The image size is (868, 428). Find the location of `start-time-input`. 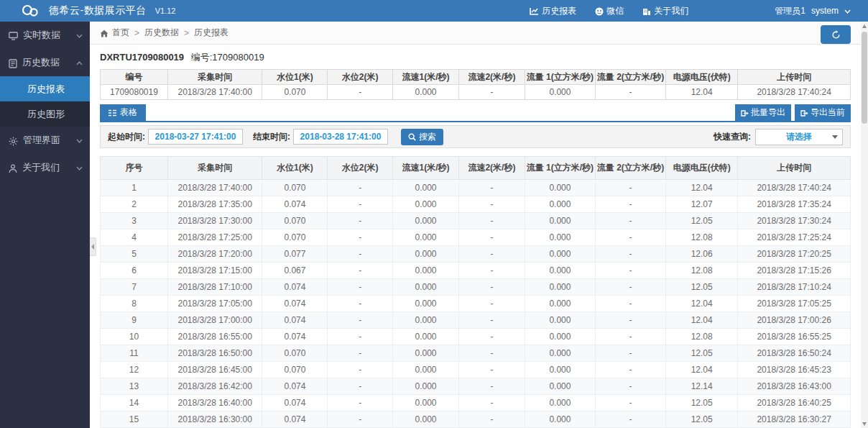

start-time-input is located at coordinates (195, 137).